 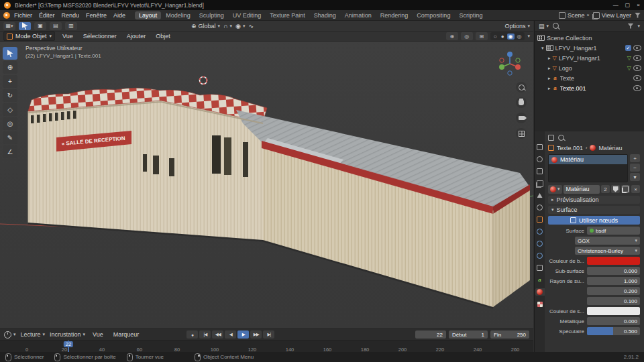 What do you see at coordinates (98, 335) in the screenshot?
I see `menu-vue-timeline: Vue` at bounding box center [98, 335].